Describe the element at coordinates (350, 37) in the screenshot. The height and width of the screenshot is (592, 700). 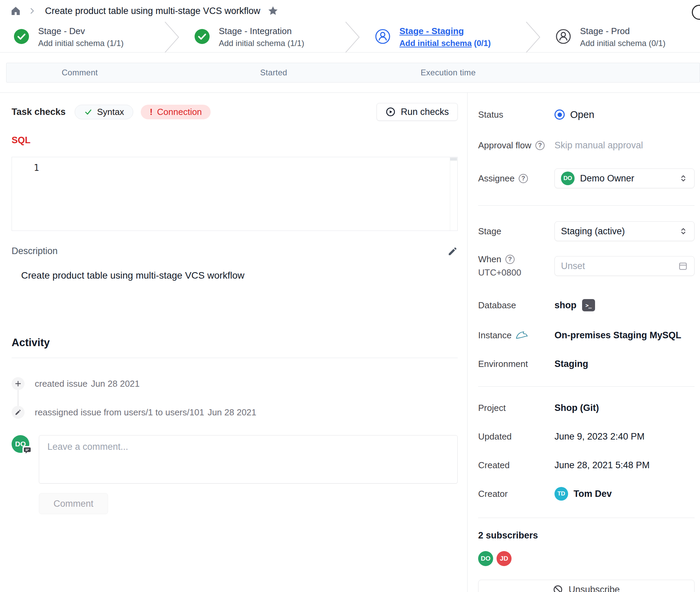
I see `stage-pipeline: Stage - Dev Add initial schema (1/1) Sta…` at that location.